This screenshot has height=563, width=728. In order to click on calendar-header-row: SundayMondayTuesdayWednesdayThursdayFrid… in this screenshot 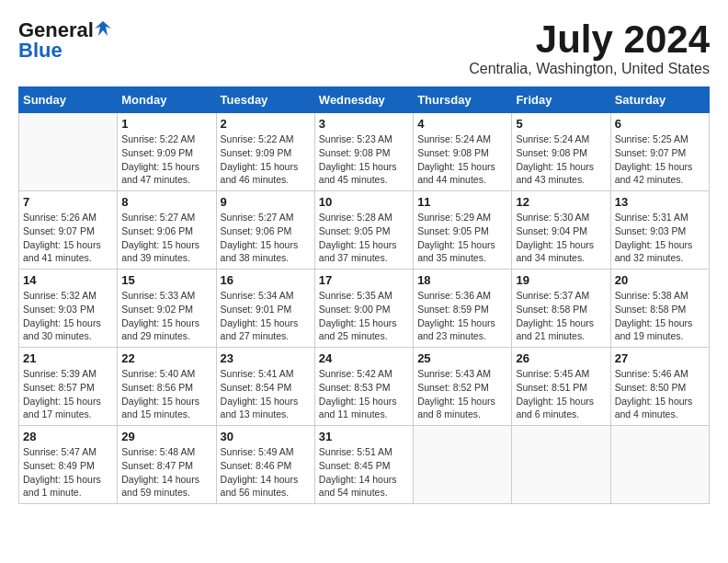, I will do `click(364, 100)`.